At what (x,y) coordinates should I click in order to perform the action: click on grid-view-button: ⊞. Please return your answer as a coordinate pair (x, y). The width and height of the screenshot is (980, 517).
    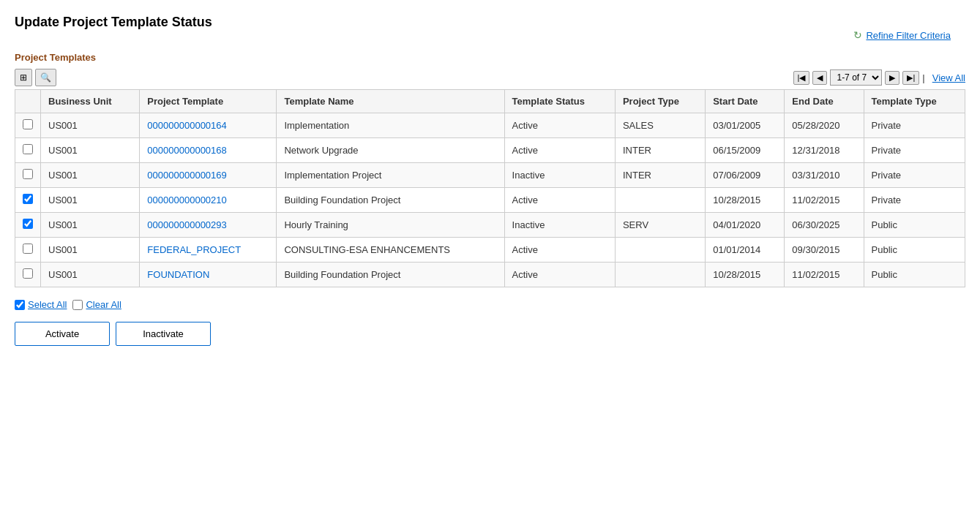
    Looking at the image, I should click on (23, 78).